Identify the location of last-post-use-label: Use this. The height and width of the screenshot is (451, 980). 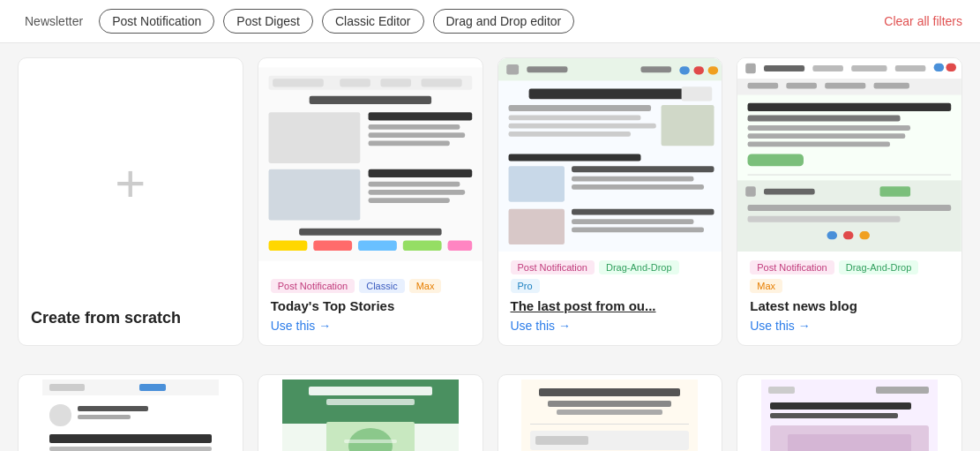
(533, 326).